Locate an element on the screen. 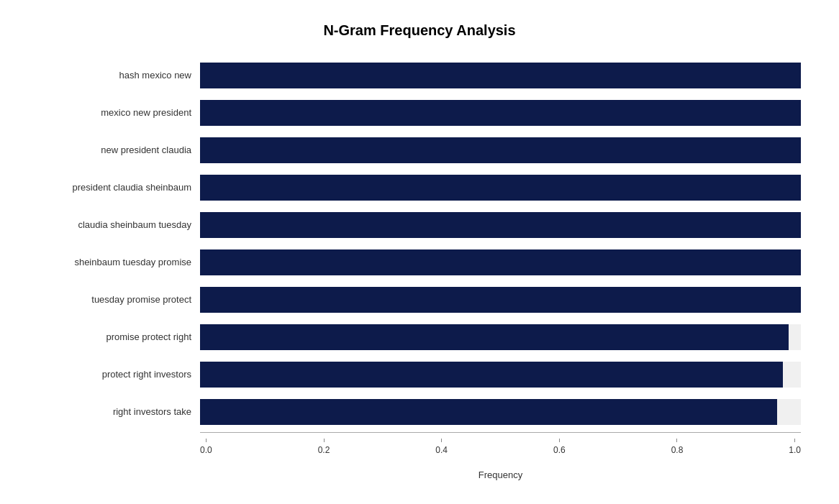 Image resolution: width=839 pixels, height=504 pixels. x-tick-label: 0.2 is located at coordinates (324, 450).